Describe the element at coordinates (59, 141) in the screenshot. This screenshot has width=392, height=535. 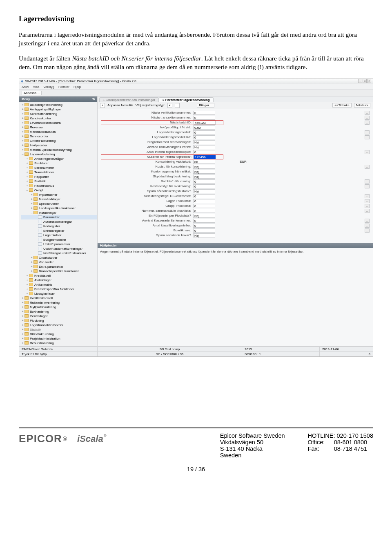
I see `nav-item: +Order/Fakturering` at that location.